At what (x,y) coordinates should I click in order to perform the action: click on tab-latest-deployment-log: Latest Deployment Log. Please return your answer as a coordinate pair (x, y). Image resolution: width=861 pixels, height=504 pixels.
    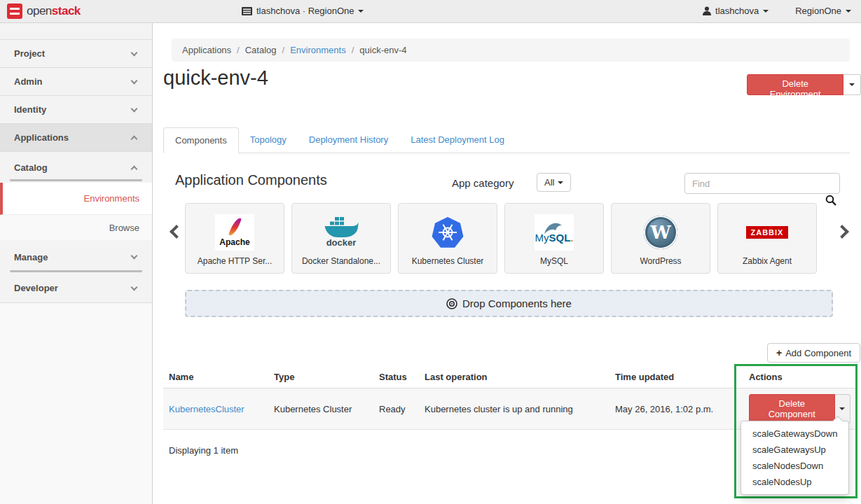
    Looking at the image, I should click on (457, 140).